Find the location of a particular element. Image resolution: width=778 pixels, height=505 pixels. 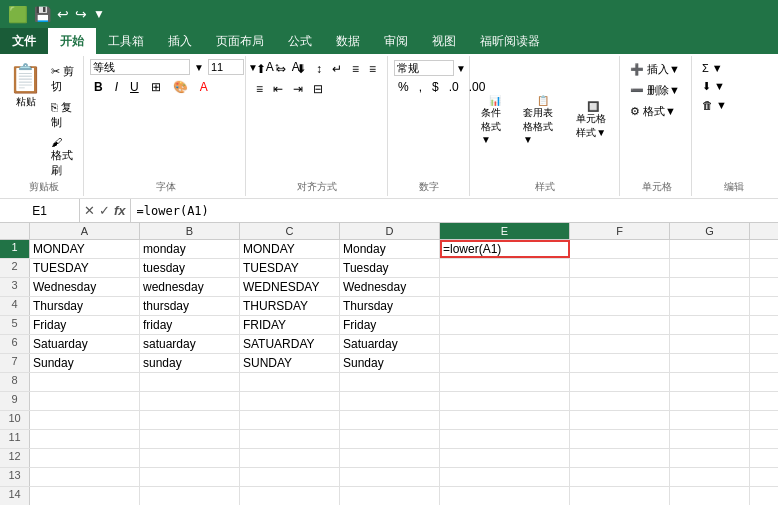

cell-g8 is located at coordinates (710, 382).